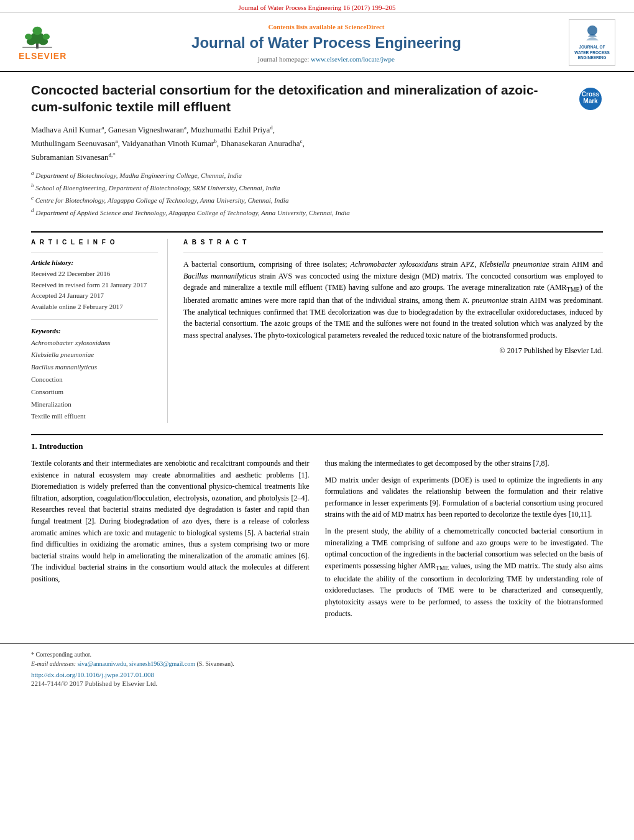  What do you see at coordinates (170, 521) in the screenshot?
I see `intro-para-left: Textile colorants and their intermediate…` at bounding box center [170, 521].